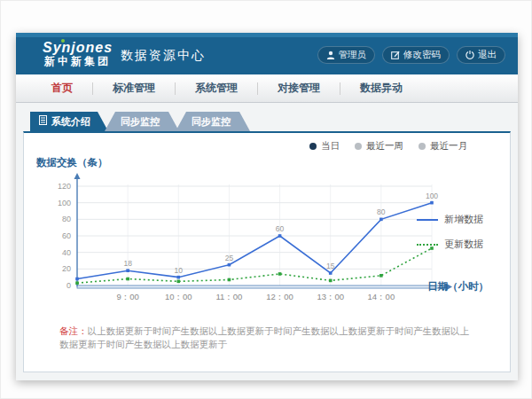 This screenshot has width=532, height=399. I want to click on logout-button: 退出, so click(481, 55).